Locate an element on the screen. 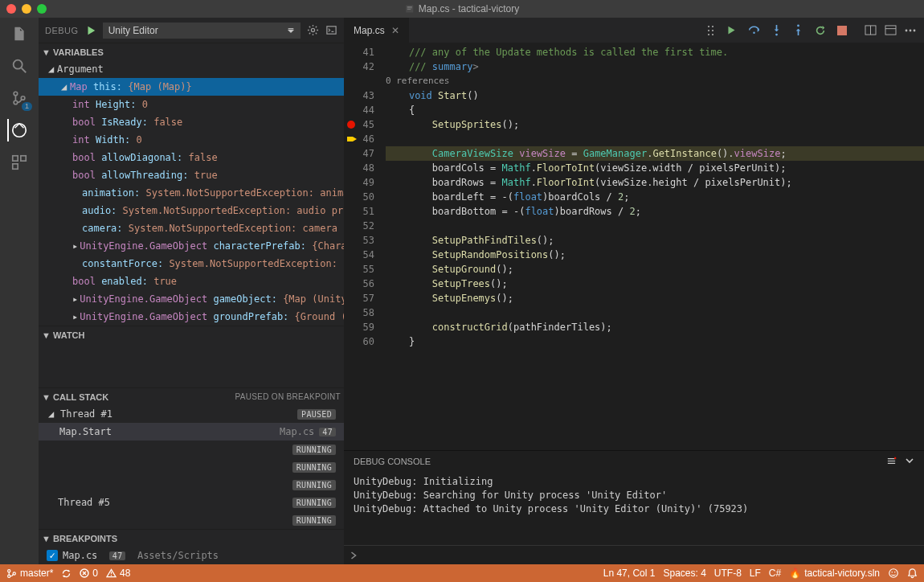 Image resolution: width=924 pixels, height=582 pixels. variable-root: ◢Map this: {Map (Map)} is located at coordinates (191, 87).